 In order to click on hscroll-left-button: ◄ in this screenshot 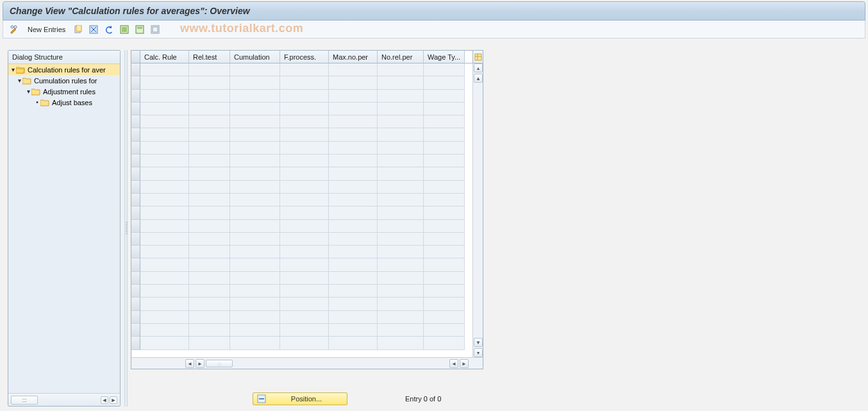, I will do `click(190, 364)`.